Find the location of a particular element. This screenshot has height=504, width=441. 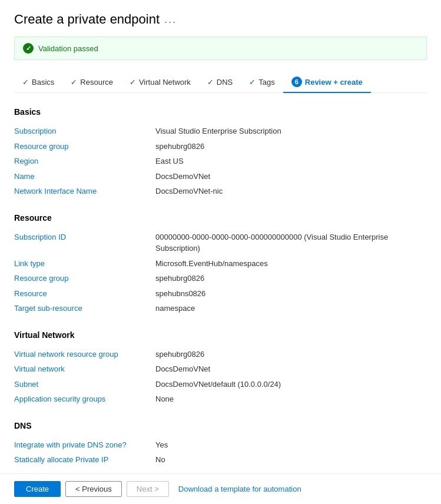

tab-dns-label: DNS is located at coordinates (225, 82).